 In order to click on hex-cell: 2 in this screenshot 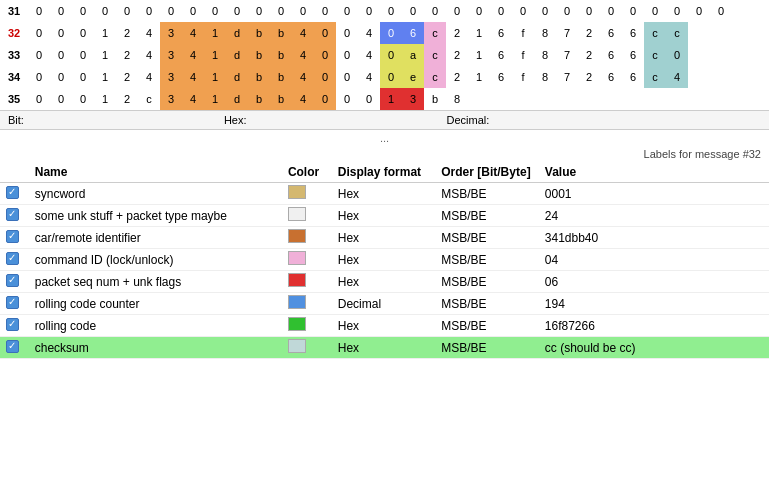, I will do `click(457, 33)`.